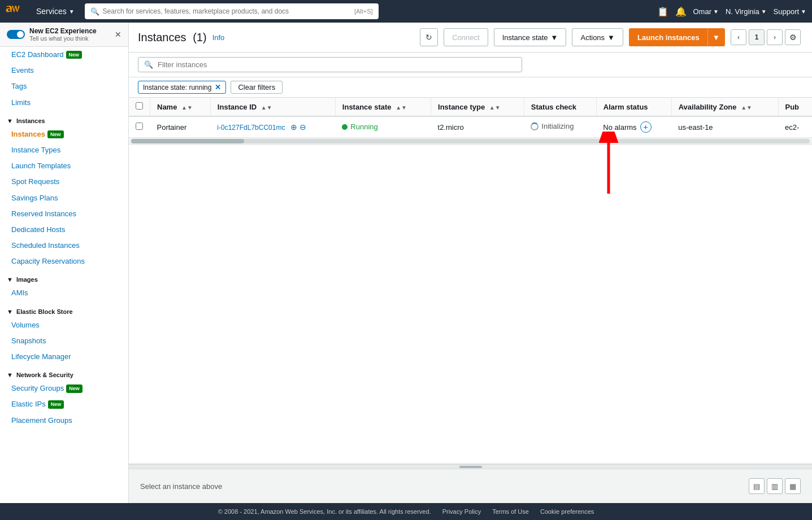 The height and width of the screenshot is (520, 812). Describe the element at coordinates (64, 421) in the screenshot. I see `sidebar-item-placement-groups: Placement Groups` at that location.